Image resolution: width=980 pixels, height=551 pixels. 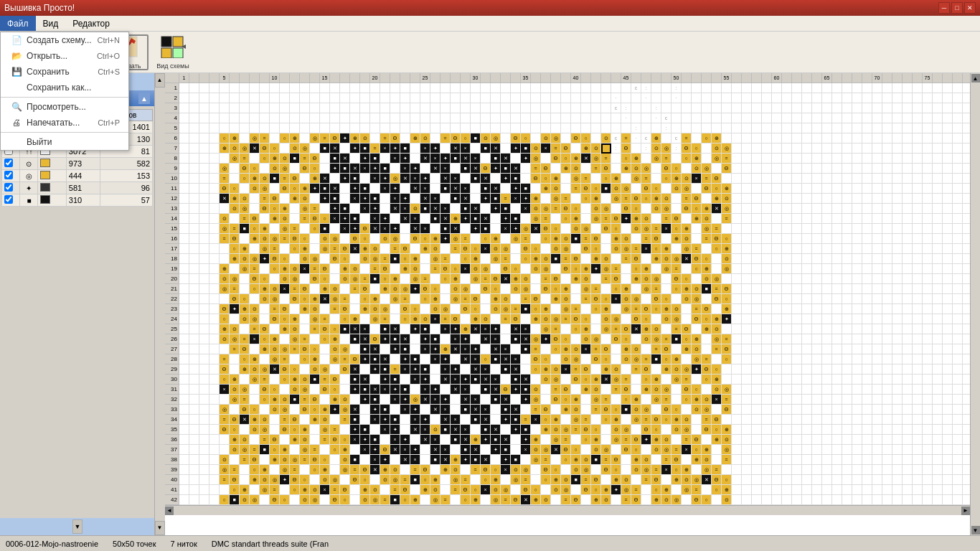 I want to click on panel-scroll-down: ▼, so click(x=77, y=527).